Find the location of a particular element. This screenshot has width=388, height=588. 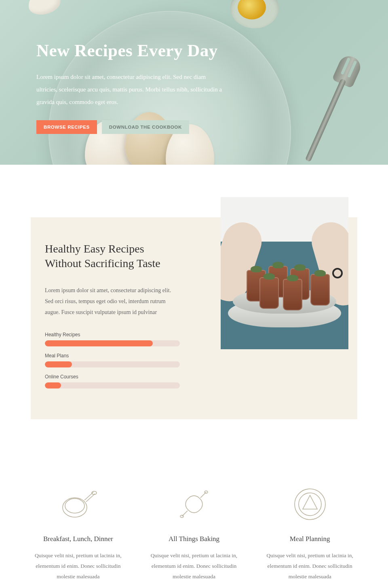

progress-bar-online-courses: Online Courses is located at coordinates (112, 381).